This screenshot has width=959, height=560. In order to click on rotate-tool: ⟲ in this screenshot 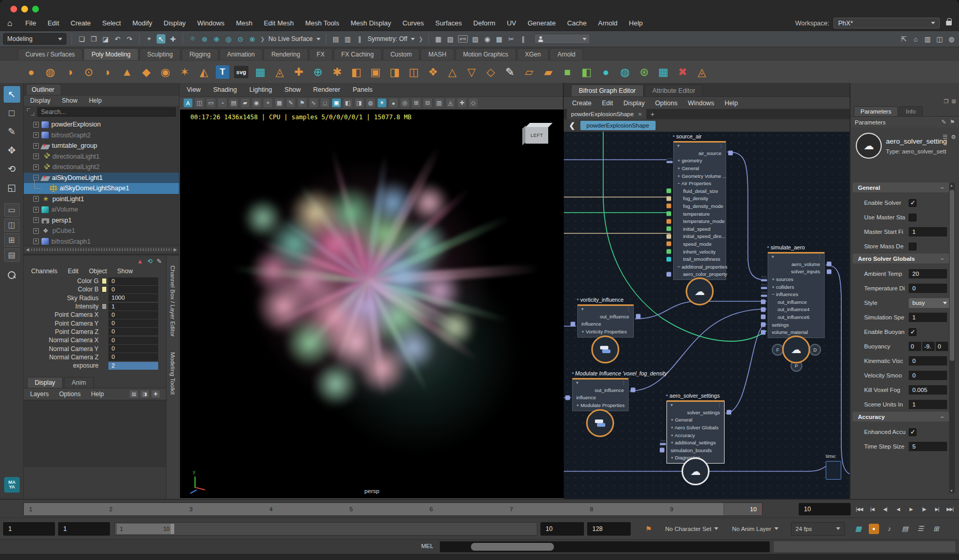, I will do `click(12, 169)`.